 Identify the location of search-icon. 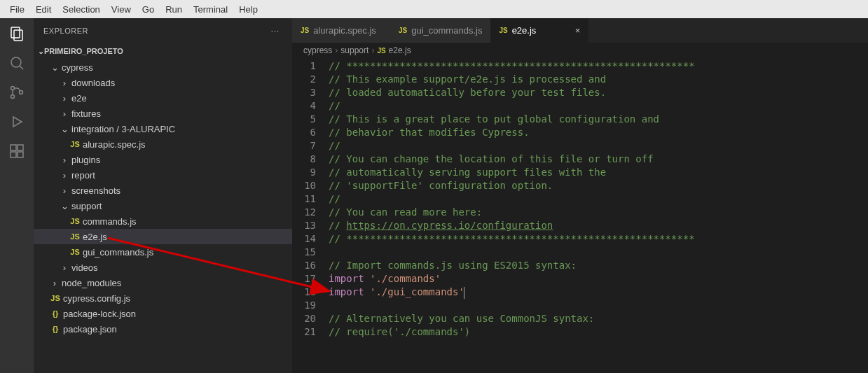
(17, 63).